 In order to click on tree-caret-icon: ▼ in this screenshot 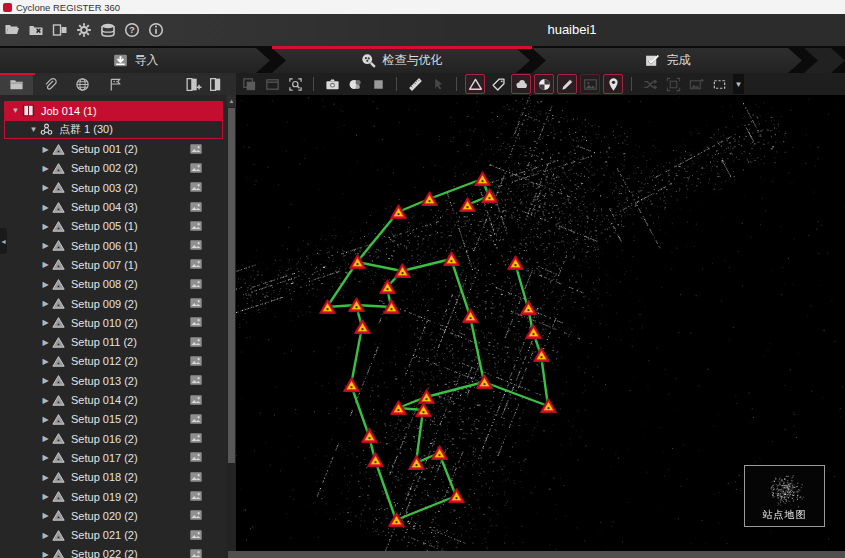, I will do `click(34, 130)`.